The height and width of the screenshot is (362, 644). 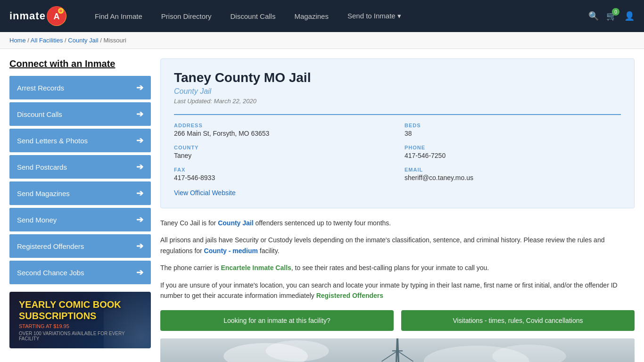 What do you see at coordinates (80, 193) in the screenshot?
I see `sidebar-item-send-magazines: Send Magazines ➔` at bounding box center [80, 193].